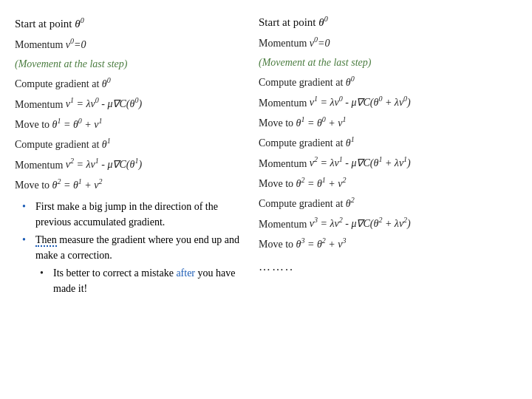  What do you see at coordinates (132, 214) in the screenshot?
I see `bullet-item-1: • First make a big jump in the direction…` at bounding box center [132, 214].